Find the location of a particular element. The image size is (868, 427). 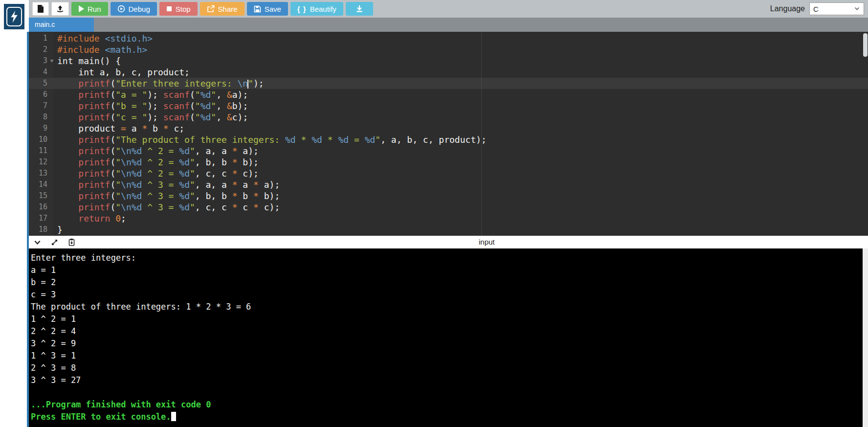

stop-label: Stop is located at coordinates (183, 9).